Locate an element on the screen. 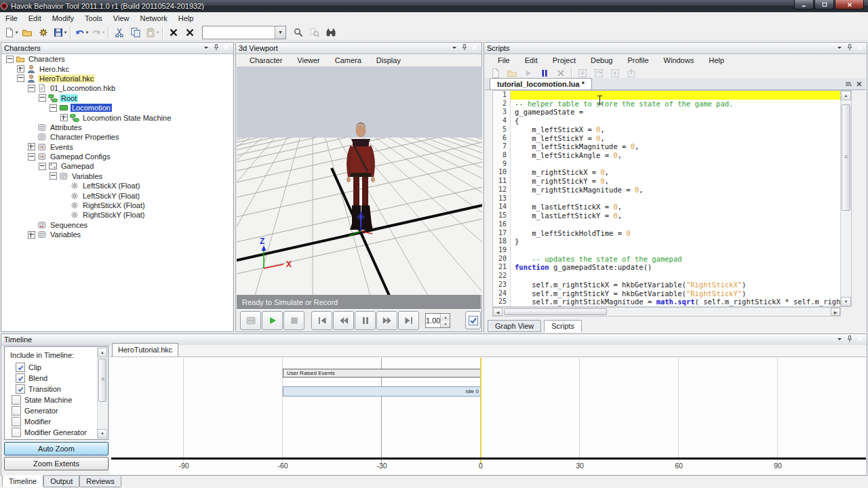  tree-item-01-locomotion-hkb: 01_Locomotion.hkb is located at coordinates (117, 88).